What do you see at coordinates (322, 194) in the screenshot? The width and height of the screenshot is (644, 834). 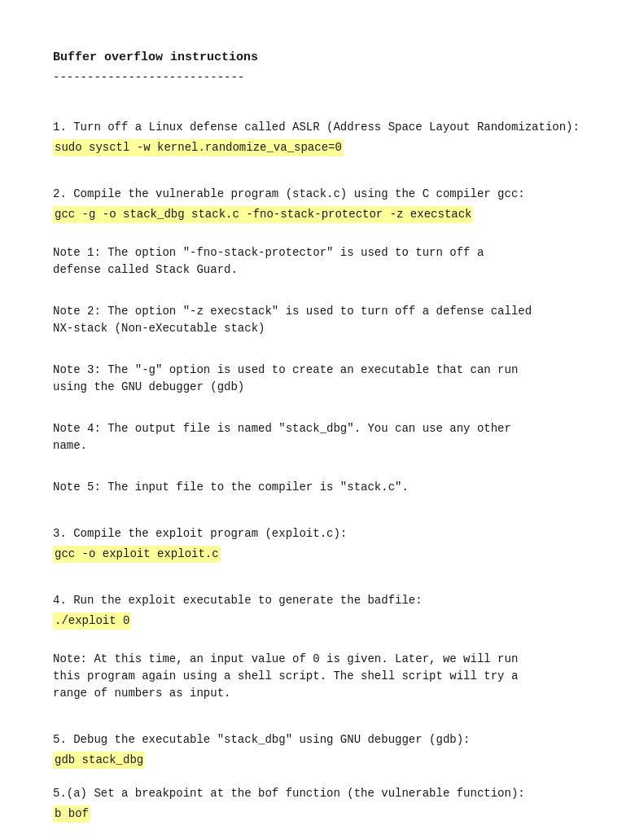 I see `section-2-intro: 2. Compile the vulnerable program (stack…` at bounding box center [322, 194].